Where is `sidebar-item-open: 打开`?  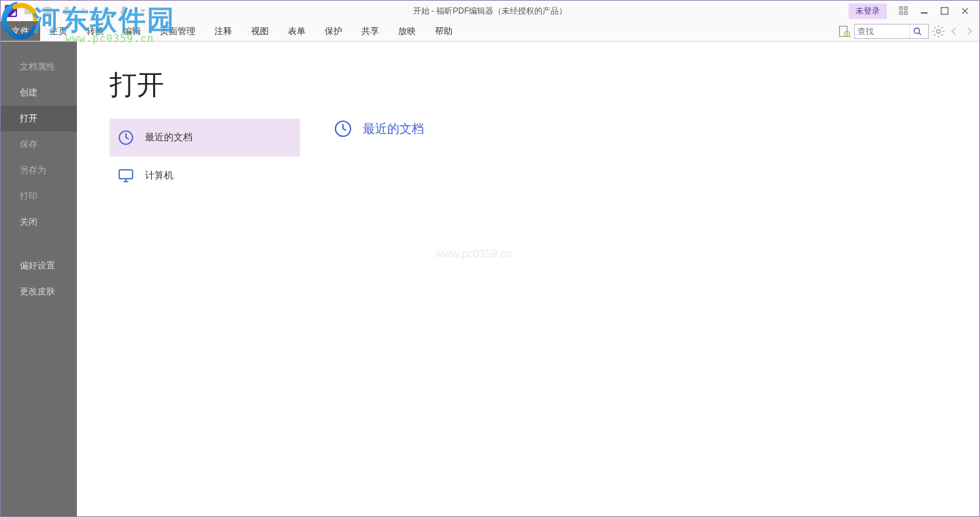 sidebar-item-open: 打开 is located at coordinates (39, 119).